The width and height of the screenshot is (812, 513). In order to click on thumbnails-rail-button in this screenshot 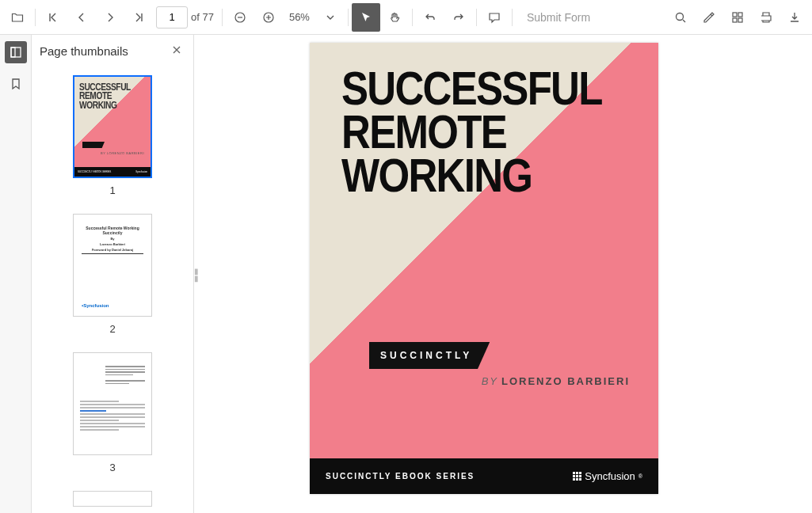, I will do `click(16, 52)`.